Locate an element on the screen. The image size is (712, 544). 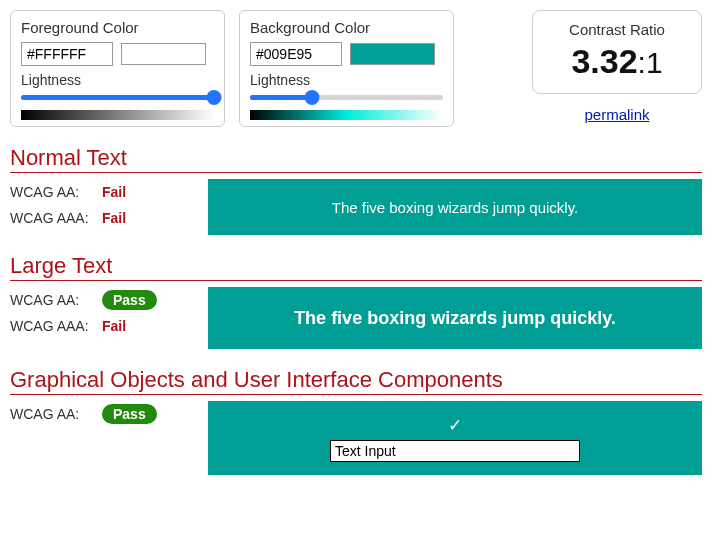
normal-text-sample: The five boxing wizards jump quickly. is located at coordinates (455, 207).